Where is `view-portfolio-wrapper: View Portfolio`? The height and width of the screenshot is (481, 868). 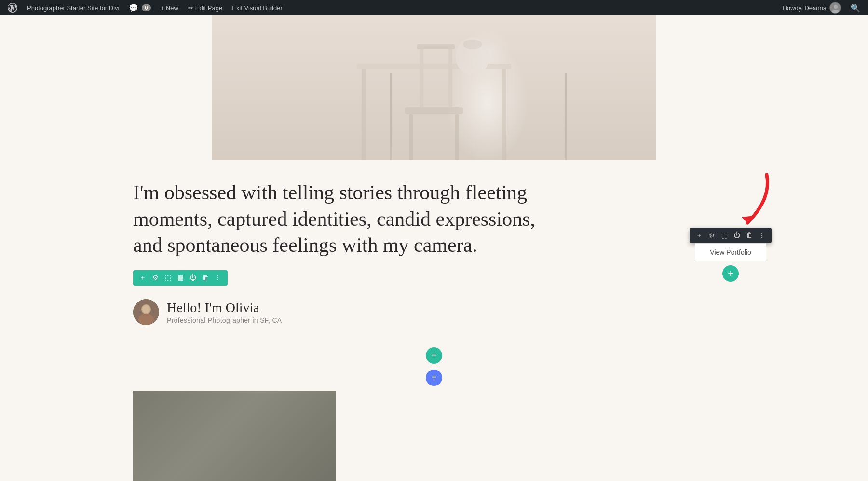
view-portfolio-wrapper: View Portfolio is located at coordinates (730, 252).